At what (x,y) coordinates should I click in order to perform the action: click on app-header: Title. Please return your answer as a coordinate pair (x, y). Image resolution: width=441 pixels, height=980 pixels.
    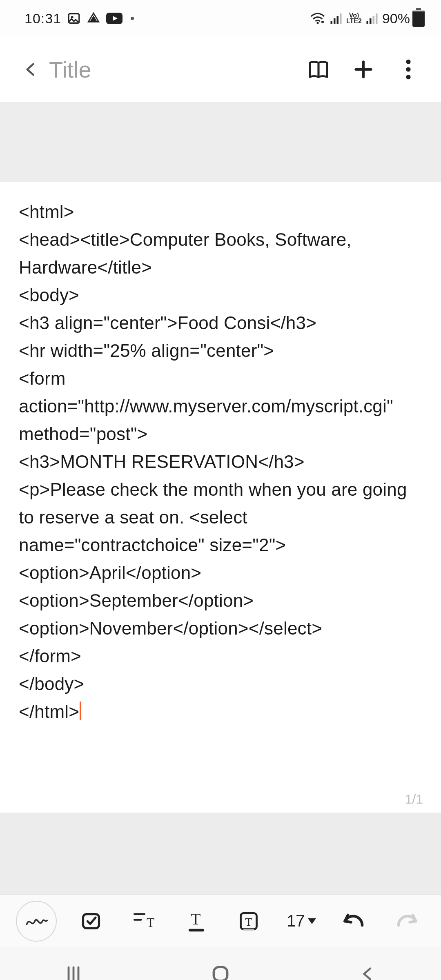
    Looking at the image, I should click on (220, 69).